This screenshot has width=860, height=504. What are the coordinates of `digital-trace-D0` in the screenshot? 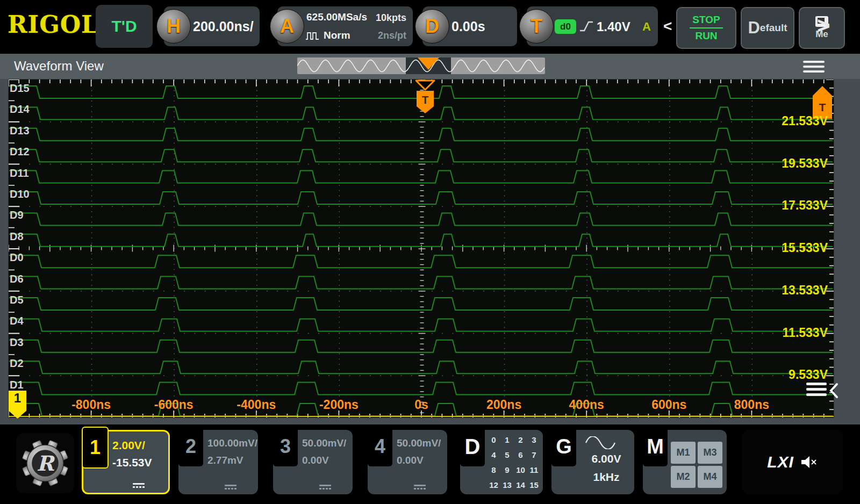 It's located at (421, 261).